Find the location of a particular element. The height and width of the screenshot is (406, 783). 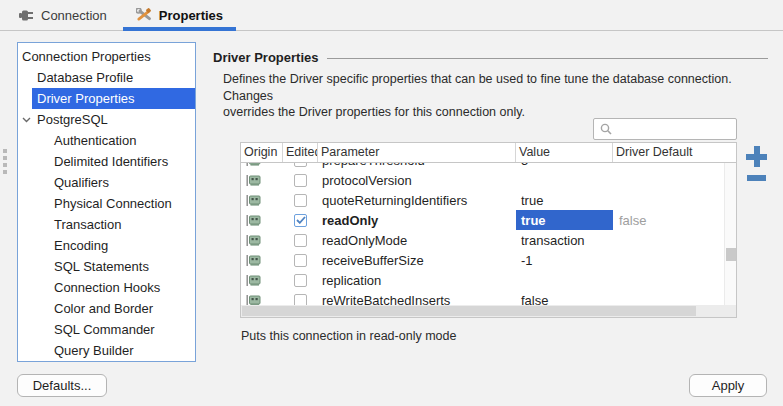

sidebar-item-connection-hooks: Connection Hooks is located at coordinates (106, 288).